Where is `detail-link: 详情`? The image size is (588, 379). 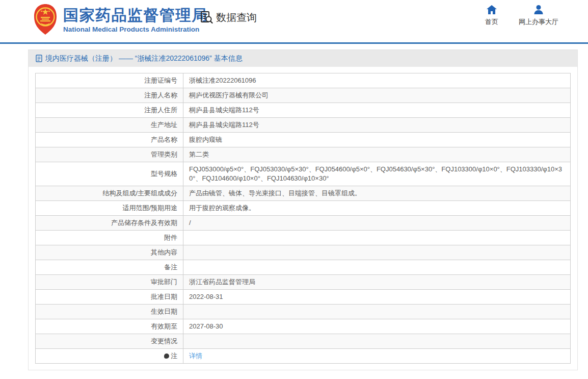 detail-link: 详情 is located at coordinates (196, 356).